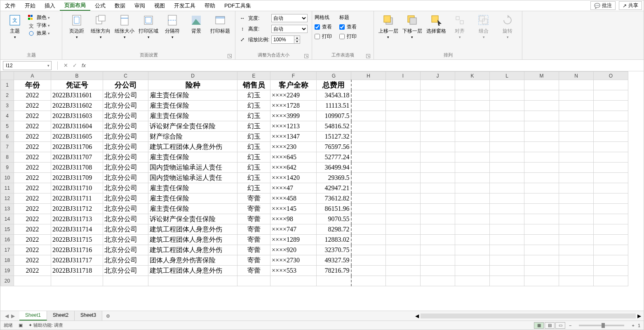  I want to click on cell-L12, so click(507, 199).